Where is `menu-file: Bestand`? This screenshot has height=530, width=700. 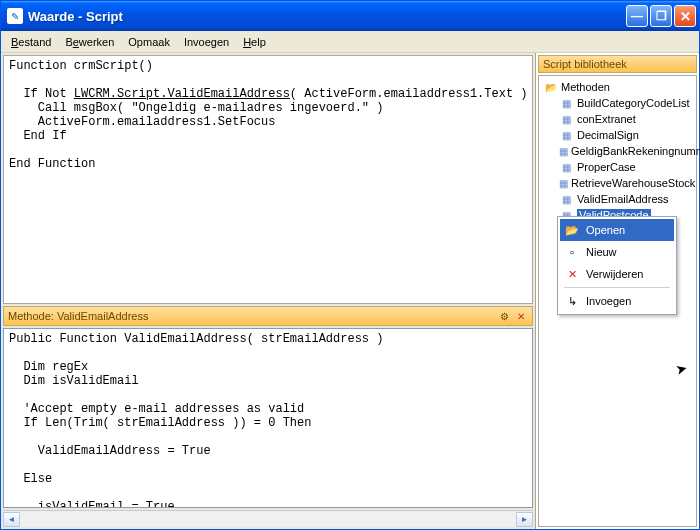 menu-file: Bestand is located at coordinates (31, 42).